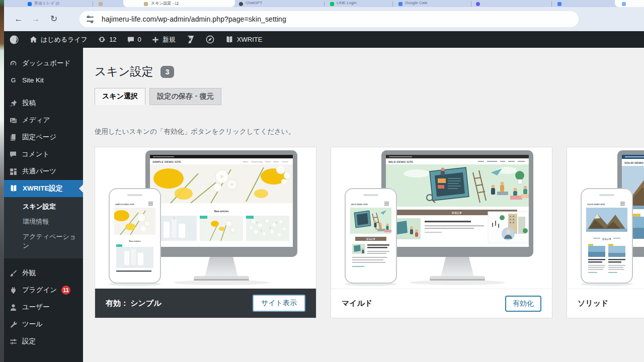 Image resolution: width=644 pixels, height=362 pixels. I want to click on demo-site-title: MILD DEMO SITE, so click(359, 204).